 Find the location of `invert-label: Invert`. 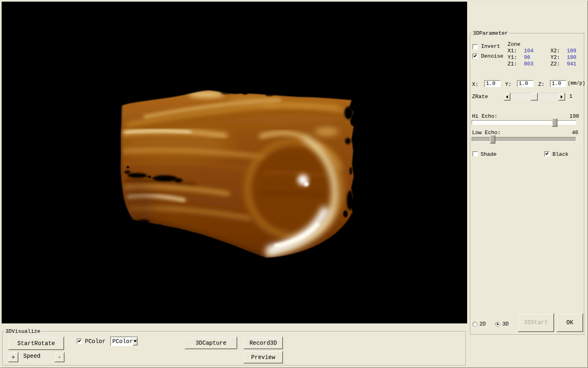

invert-label: Invert is located at coordinates (491, 47).